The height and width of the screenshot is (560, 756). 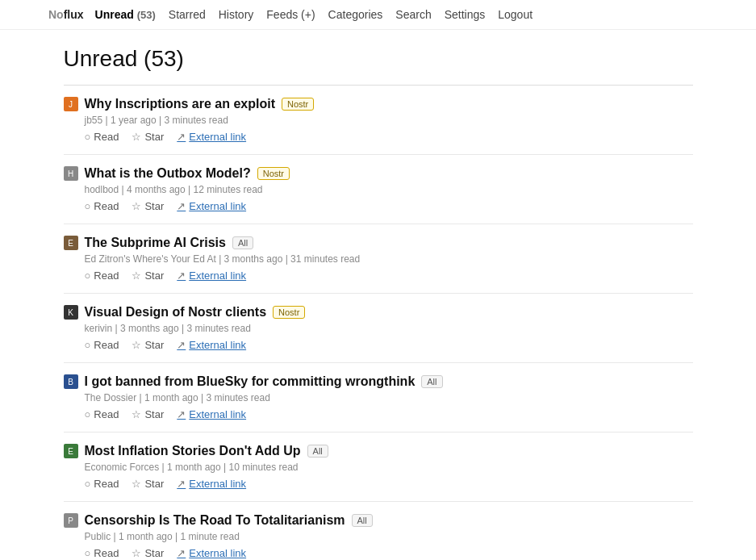 What do you see at coordinates (515, 15) in the screenshot?
I see `nav-logout: Logout` at bounding box center [515, 15].